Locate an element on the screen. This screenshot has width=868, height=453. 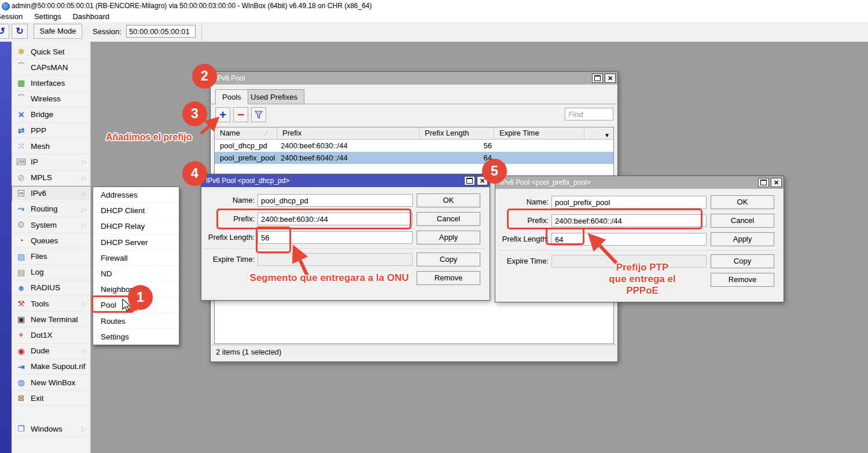
session-label: Session: is located at coordinates (107, 32).